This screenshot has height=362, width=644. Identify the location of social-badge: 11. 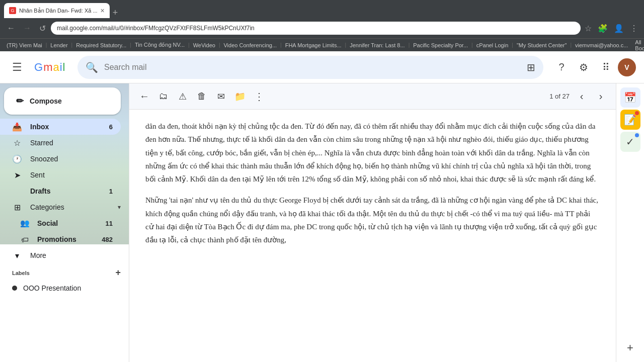
(109, 223).